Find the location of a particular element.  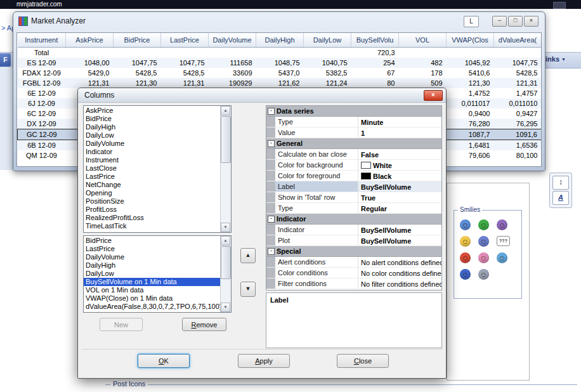

property-row: Calculate on bar closeFalse is located at coordinates (354, 155).